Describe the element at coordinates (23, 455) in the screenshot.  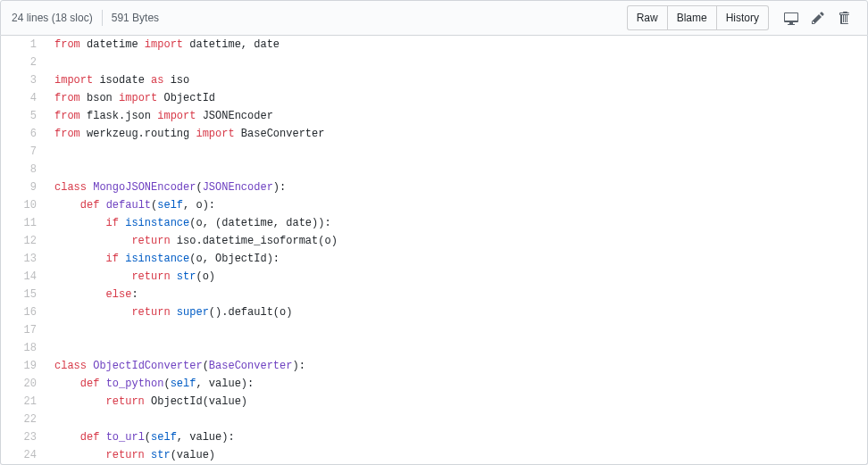
I see `line-number: 24` at that location.